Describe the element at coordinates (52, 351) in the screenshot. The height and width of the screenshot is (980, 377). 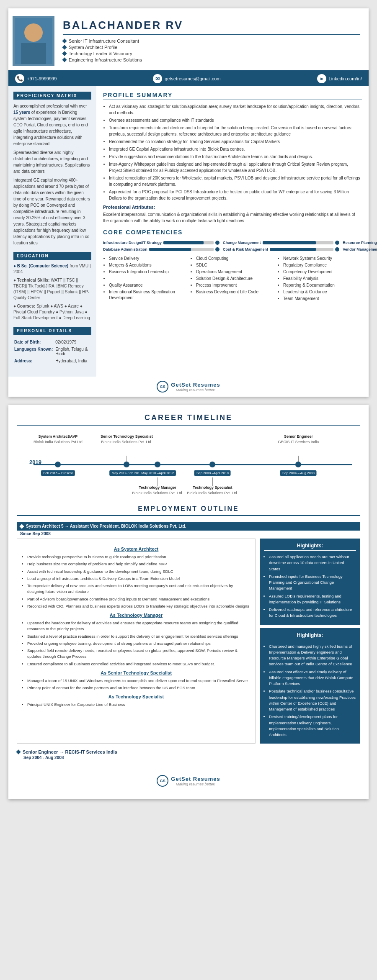
I see `lang-row: Languages Known: English, Telugu & Hindi` at that location.